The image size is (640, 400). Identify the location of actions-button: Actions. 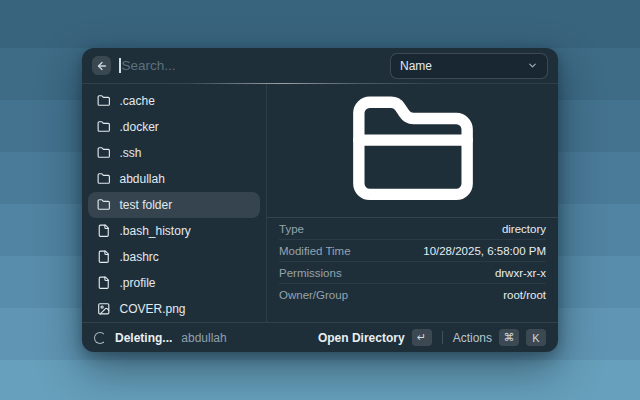
(472, 338).